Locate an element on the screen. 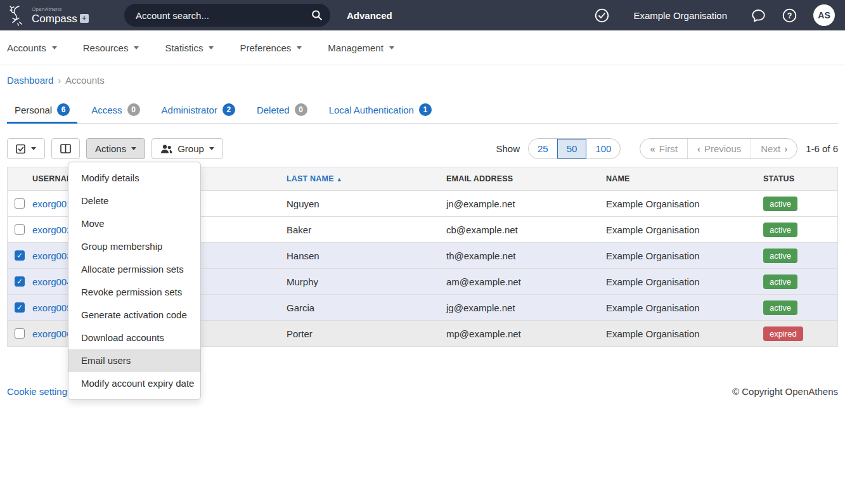 The image size is (845, 504). header-name: NAME is located at coordinates (685, 179).